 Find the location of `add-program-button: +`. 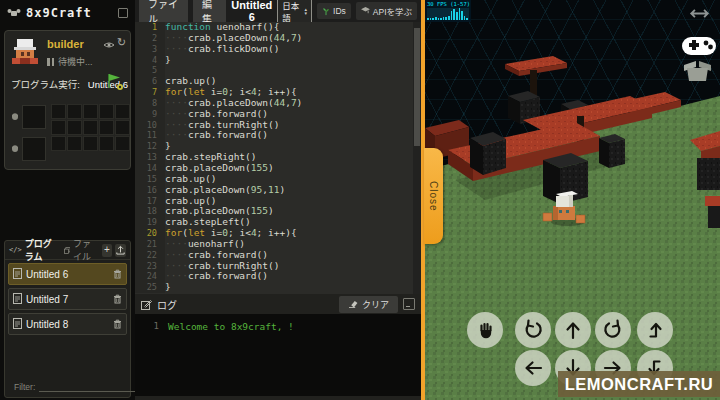

add-program-button: + is located at coordinates (108, 250).